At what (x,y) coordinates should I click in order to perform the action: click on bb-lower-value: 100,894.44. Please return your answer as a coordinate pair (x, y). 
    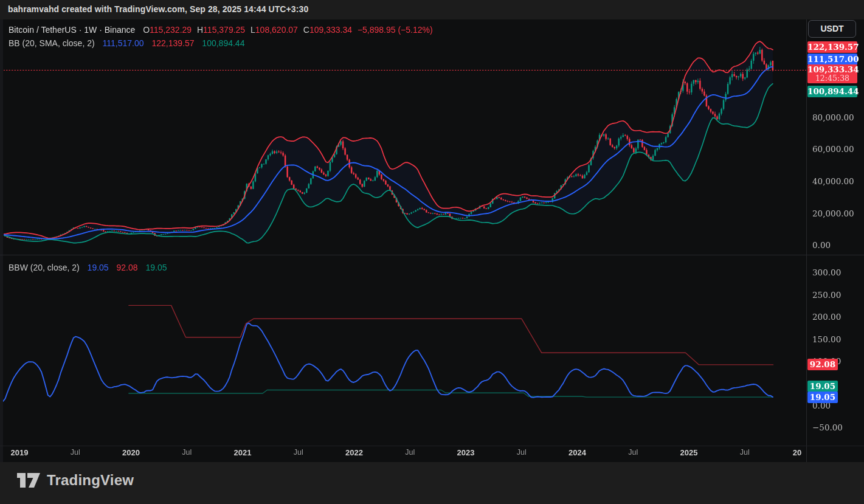
    Looking at the image, I should click on (223, 43).